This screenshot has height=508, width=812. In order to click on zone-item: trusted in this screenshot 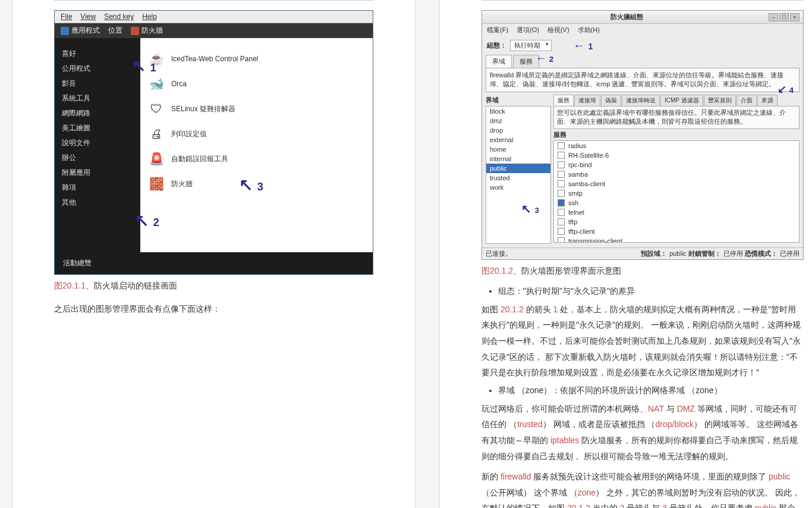, I will do `click(518, 178)`.